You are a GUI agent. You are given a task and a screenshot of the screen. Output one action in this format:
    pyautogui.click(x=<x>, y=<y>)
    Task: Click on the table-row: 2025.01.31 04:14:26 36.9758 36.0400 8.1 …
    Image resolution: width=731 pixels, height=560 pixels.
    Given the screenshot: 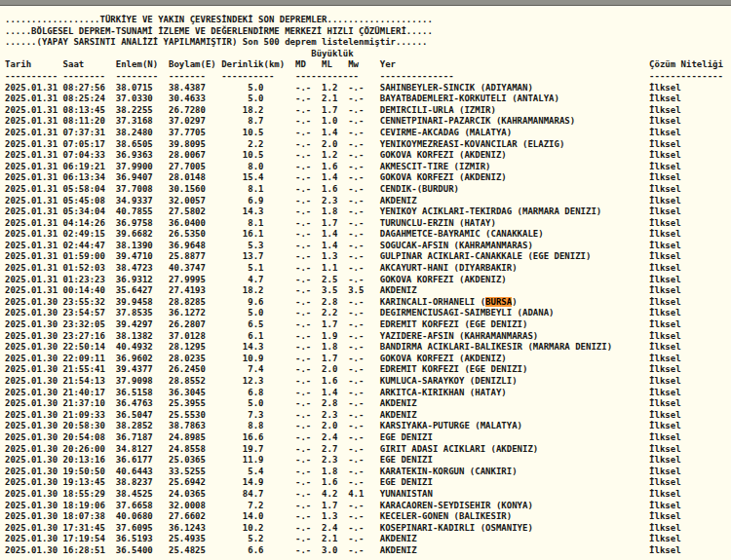 What is the action you would take?
    pyautogui.click(x=368, y=224)
    